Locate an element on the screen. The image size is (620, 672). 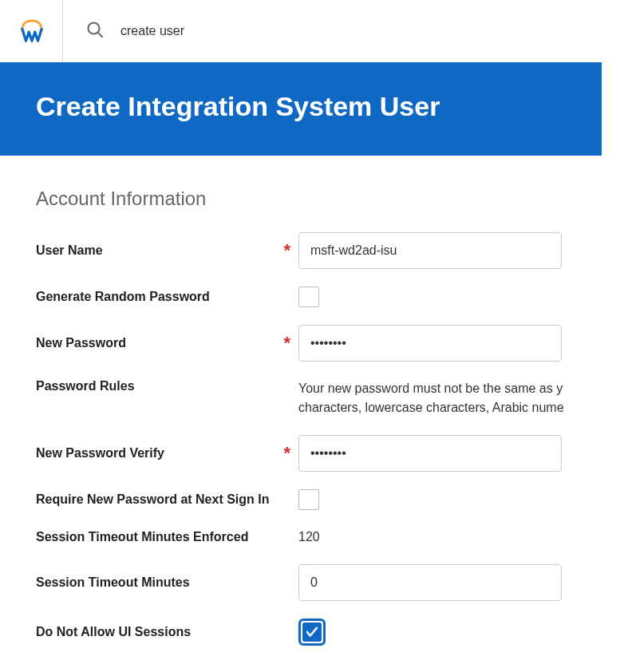
search-icon is located at coordinates (95, 31).